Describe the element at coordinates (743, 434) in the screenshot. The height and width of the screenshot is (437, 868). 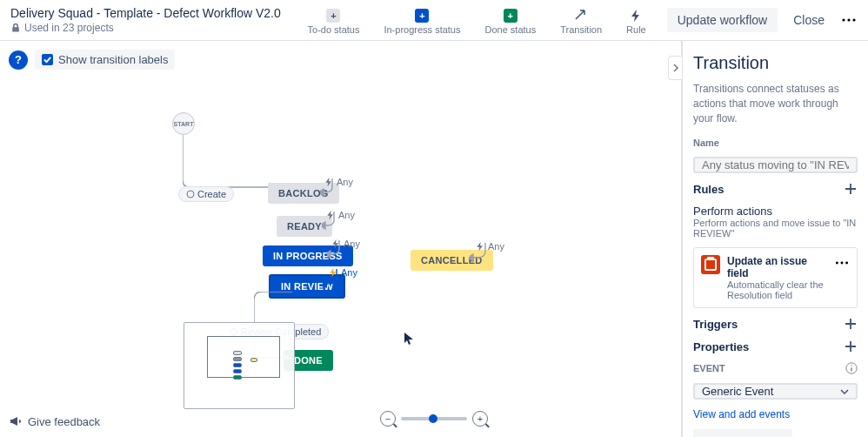
I see `delete-transition-button: Delete transition` at that location.